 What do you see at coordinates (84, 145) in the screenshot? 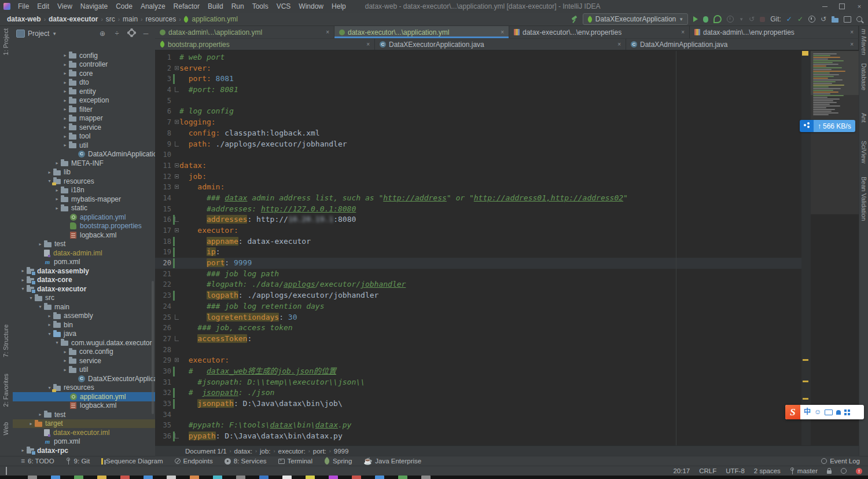
I see `tree-item-util: ▸util` at bounding box center [84, 145].